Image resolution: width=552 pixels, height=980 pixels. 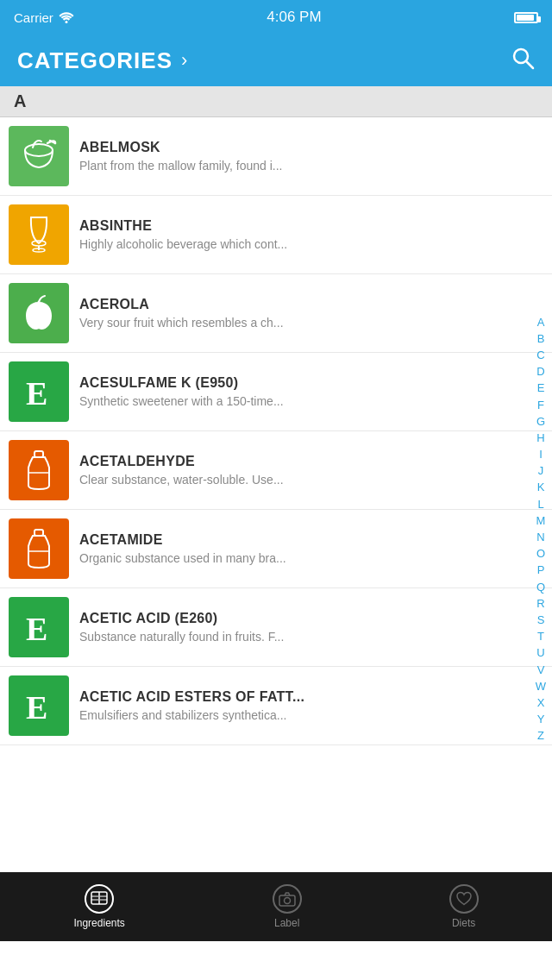 What do you see at coordinates (276, 235) in the screenshot?
I see `list-item-absinthe: ABSINTHE Highly alcoholic beverage which…` at bounding box center [276, 235].